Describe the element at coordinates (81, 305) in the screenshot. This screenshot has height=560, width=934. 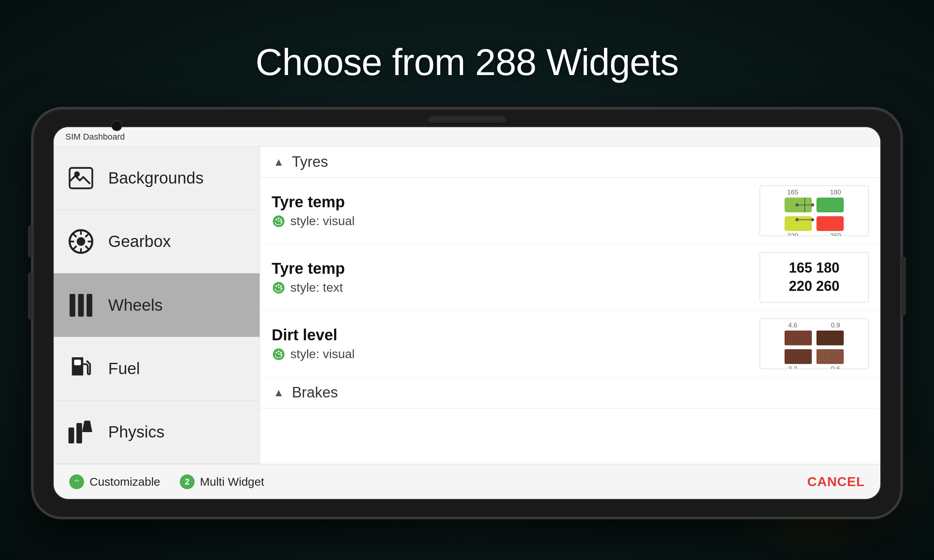
I see `wheels-icon` at that location.